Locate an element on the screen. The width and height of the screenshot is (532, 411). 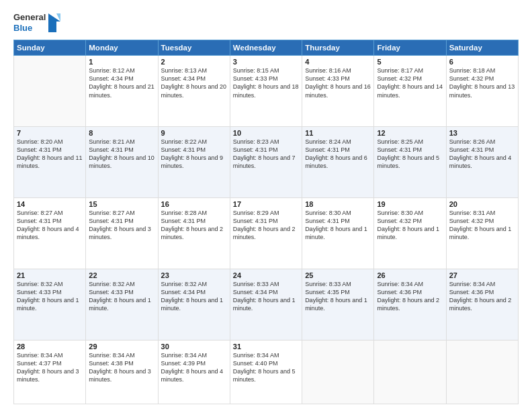
day-header-saturday: Saturday is located at coordinates (482, 48).